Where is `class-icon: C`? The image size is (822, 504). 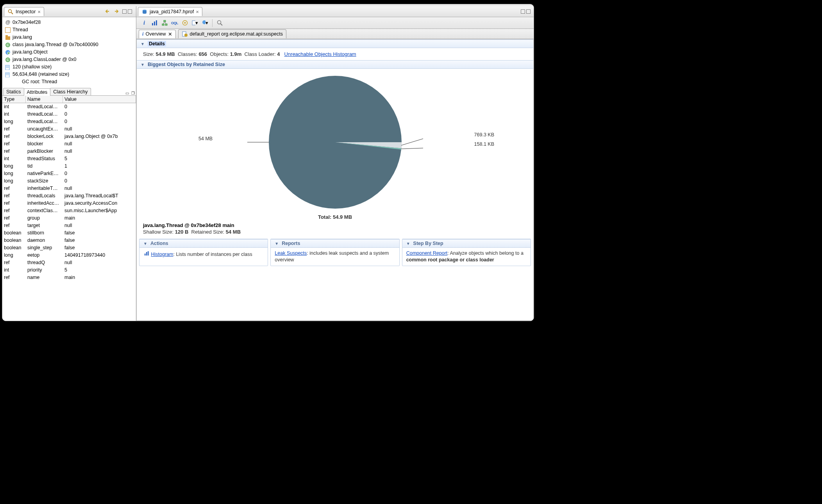
class-icon: C is located at coordinates (8, 45).